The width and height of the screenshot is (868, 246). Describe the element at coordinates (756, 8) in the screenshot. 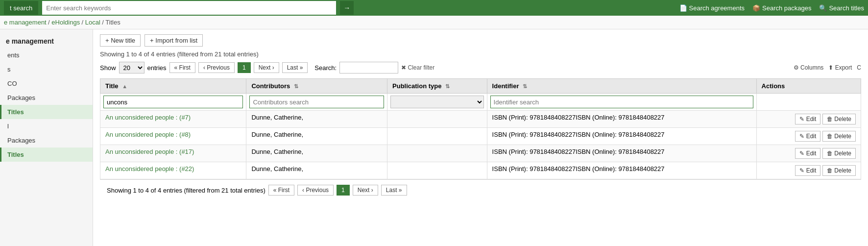

I see `packages-icon: 📦` at that location.